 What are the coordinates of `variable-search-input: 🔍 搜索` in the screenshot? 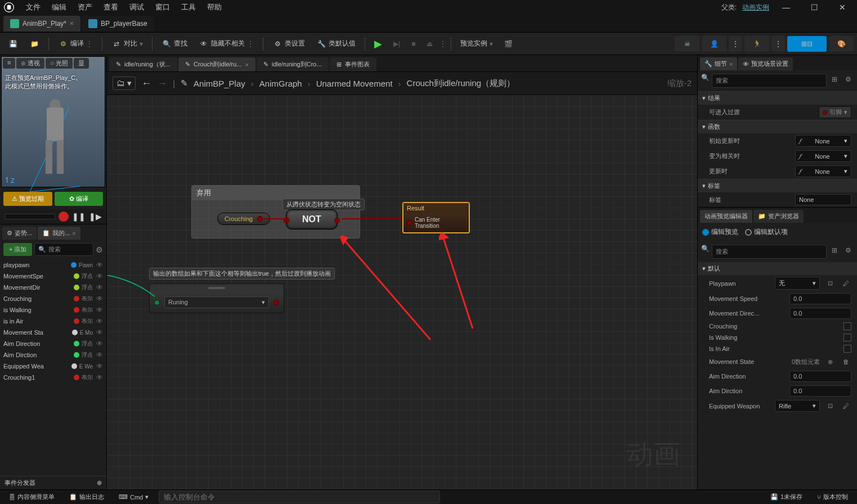 It's located at (64, 250).